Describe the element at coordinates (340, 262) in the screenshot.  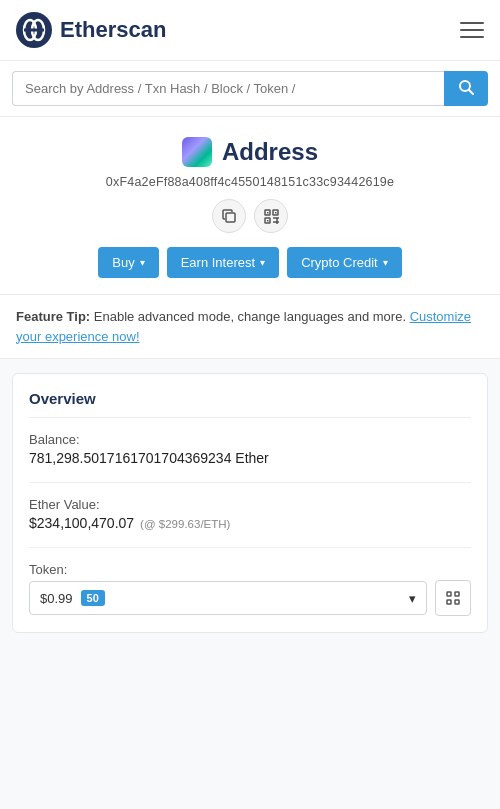
I see `crypto-credit-label: Crypto Credit` at that location.